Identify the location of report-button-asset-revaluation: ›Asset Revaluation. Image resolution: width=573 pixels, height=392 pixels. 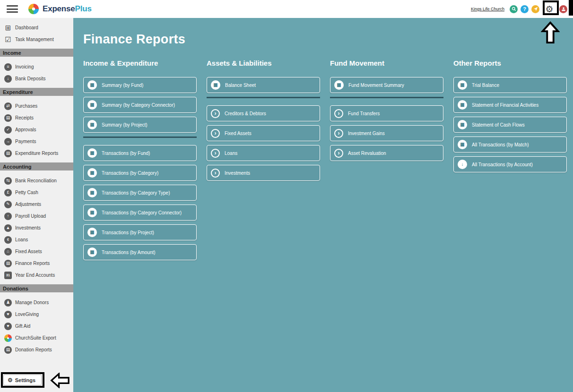
(387, 153).